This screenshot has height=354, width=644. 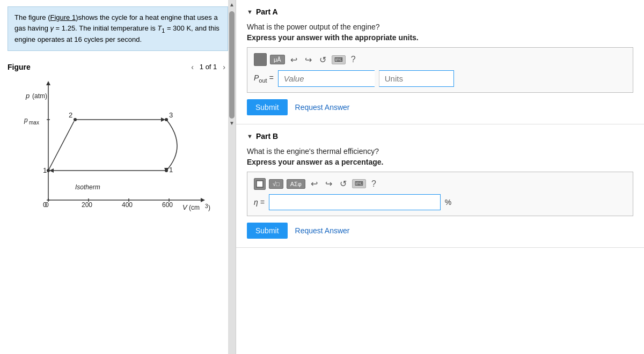 What do you see at coordinates (440, 107) in the screenshot?
I see `part-a-actions: Submit Request Answer` at bounding box center [440, 107].